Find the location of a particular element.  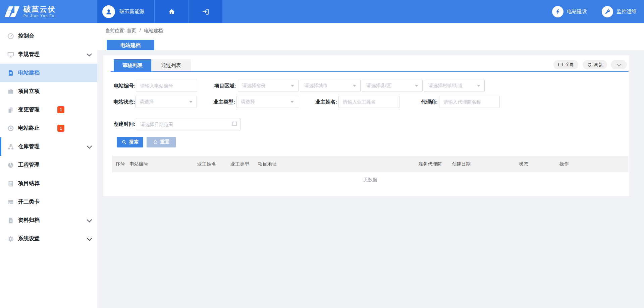

region-province-select: 请选择省份 is located at coordinates (268, 86).